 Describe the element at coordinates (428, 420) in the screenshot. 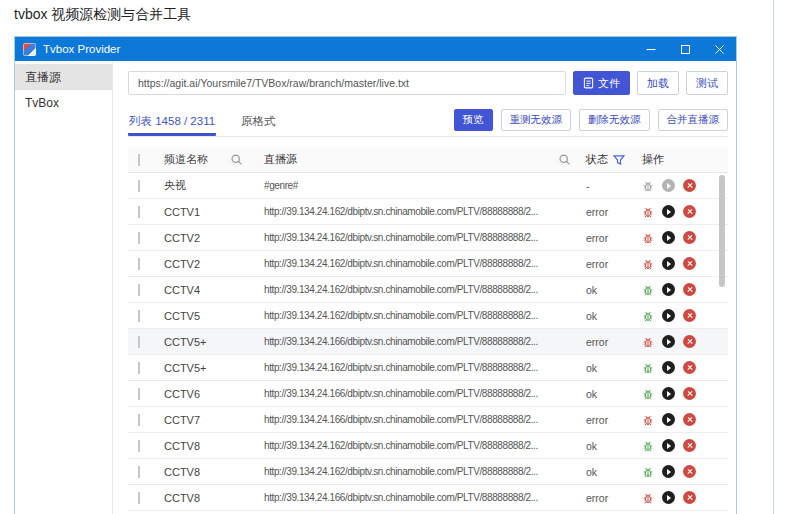

I see `table-row: CCTV7 http://39.134.24.166/dbiptv.sn.chi…` at that location.